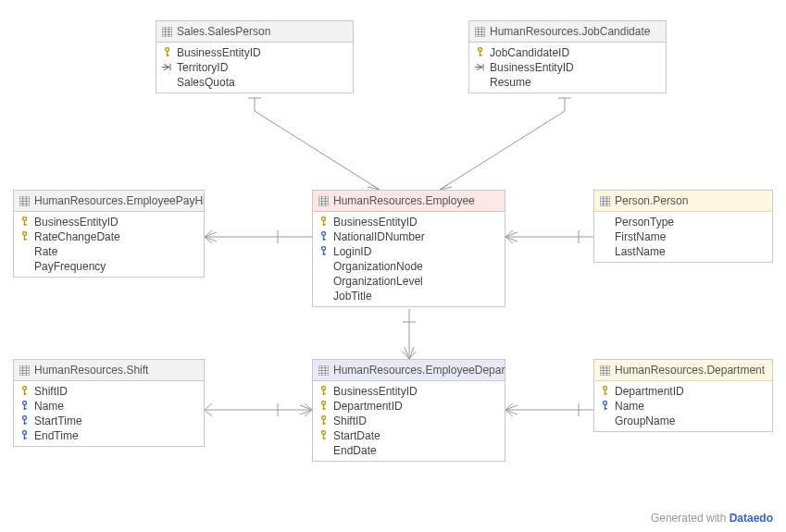 The width and height of the screenshot is (786, 532). I want to click on column-row: PersonType, so click(683, 222).